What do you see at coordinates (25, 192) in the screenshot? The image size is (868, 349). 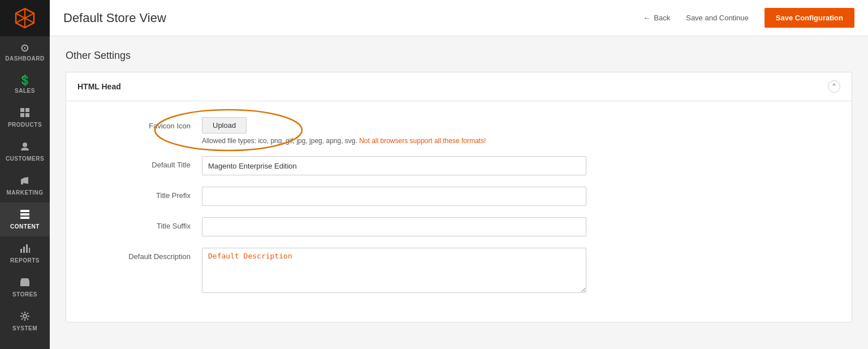 I see `sidebar-item-label: MARKETING` at bounding box center [25, 192].